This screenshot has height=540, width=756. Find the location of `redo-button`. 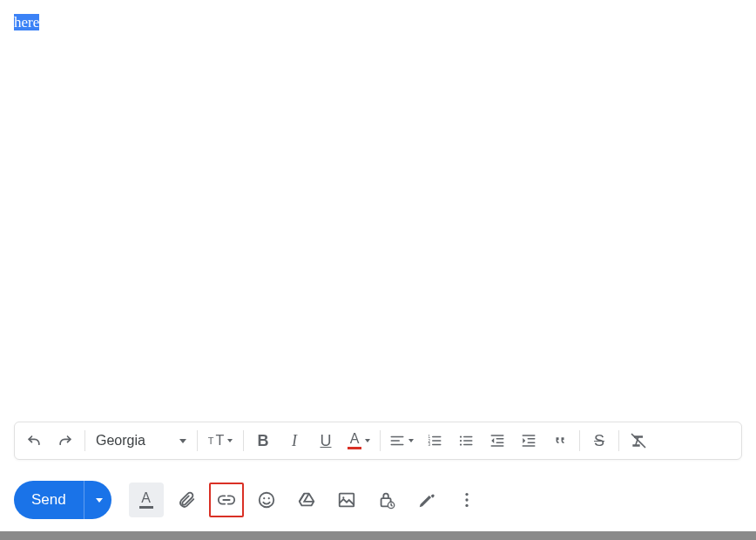

redo-button is located at coordinates (65, 441).